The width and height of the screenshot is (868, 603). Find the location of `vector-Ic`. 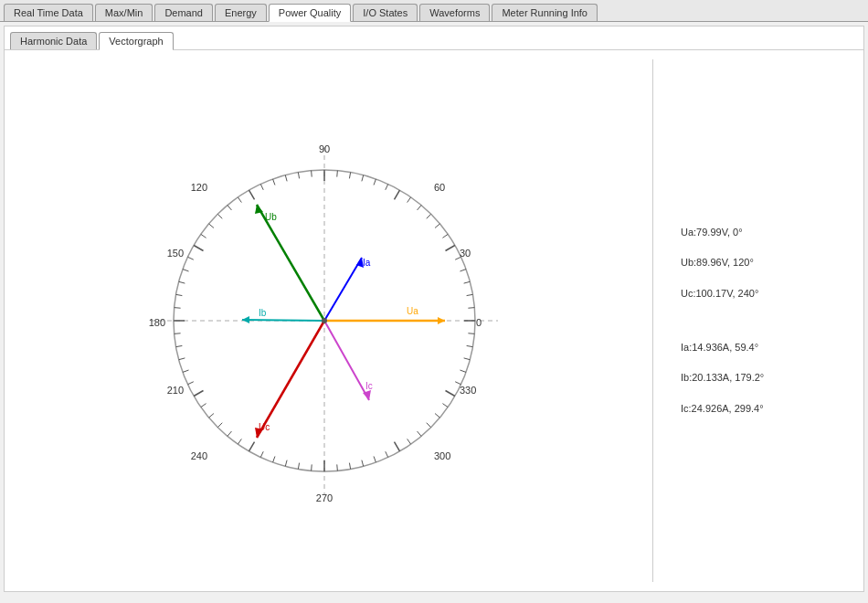

vector-Ic is located at coordinates (347, 360).